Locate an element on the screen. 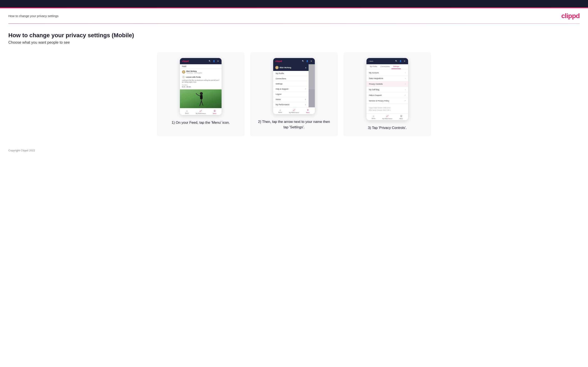 The image size is (588, 367). home-label: Home is located at coordinates (187, 113).